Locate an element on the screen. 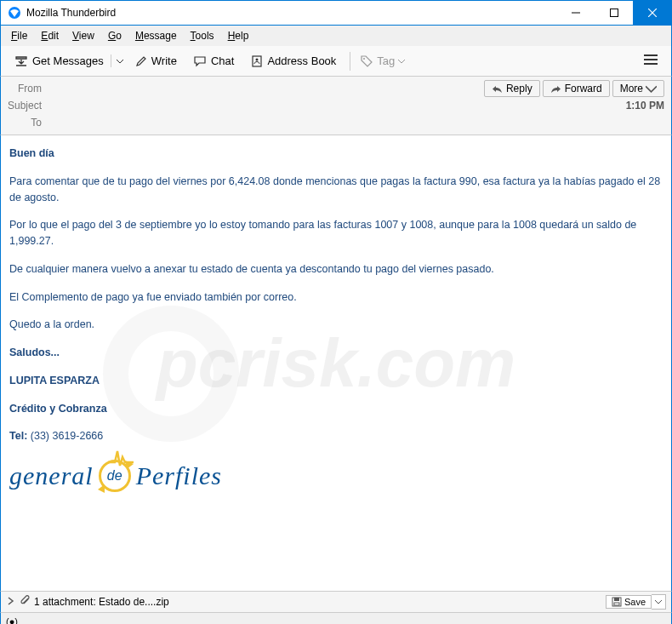  hamburger-icon is located at coordinates (651, 60).